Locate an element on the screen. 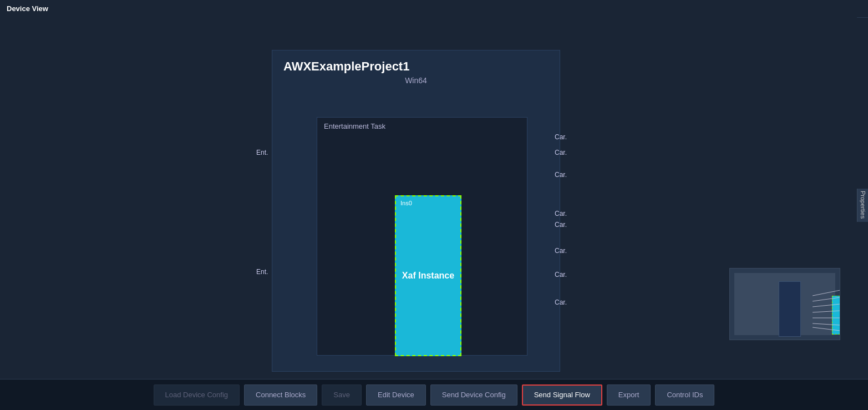 Image resolution: width=868 pixels, height=410 pixels. send-signal-flow-button: Send Signal Flow is located at coordinates (562, 395).